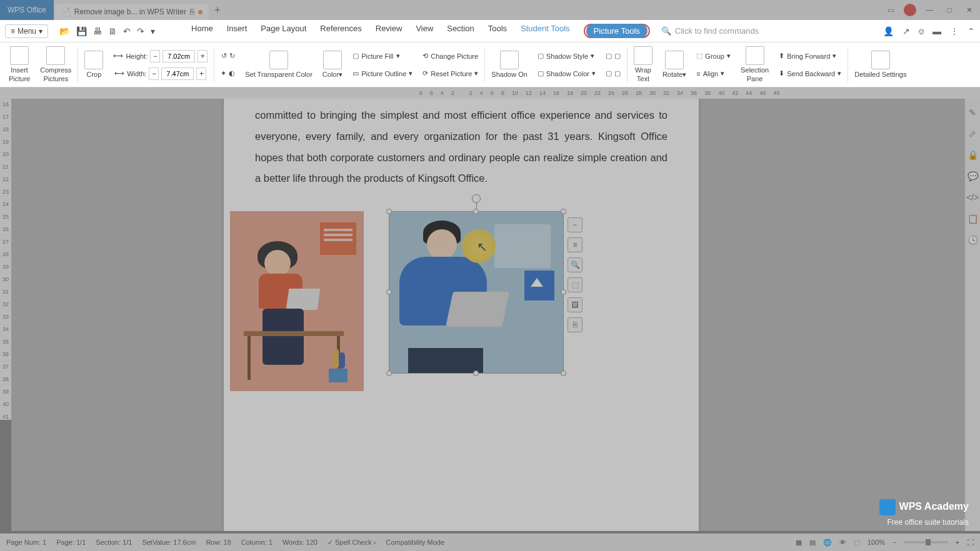  Describe the element at coordinates (970, 542) in the screenshot. I see `fullscreen-icon: ⛶` at that location.